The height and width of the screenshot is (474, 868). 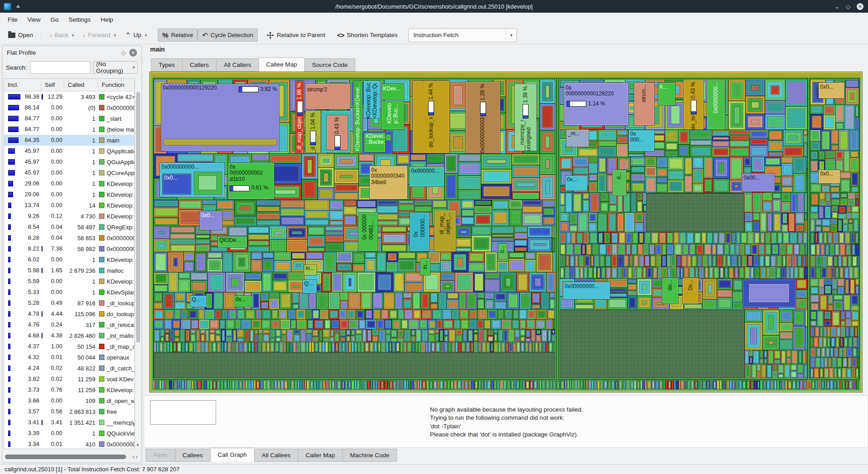 What do you see at coordinates (183, 412) in the screenshot?
I see `graph-overview-box` at bounding box center [183, 412].